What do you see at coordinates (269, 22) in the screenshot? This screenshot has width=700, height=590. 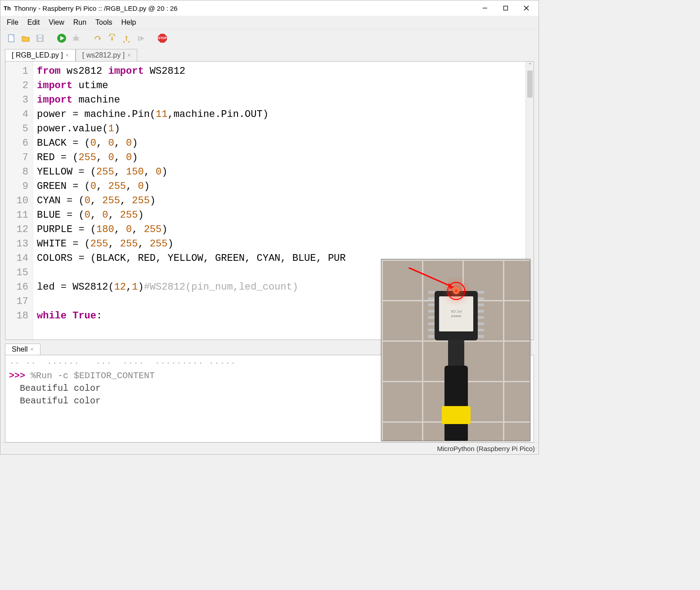 I see `menubar: File Edit View Run Tools Help` at bounding box center [269, 22].